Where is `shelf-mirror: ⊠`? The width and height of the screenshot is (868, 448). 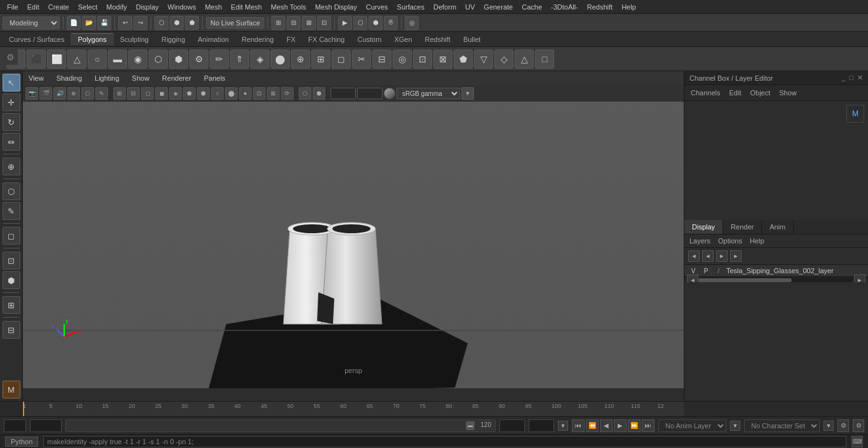 shelf-mirror: ⊠ is located at coordinates (443, 59).